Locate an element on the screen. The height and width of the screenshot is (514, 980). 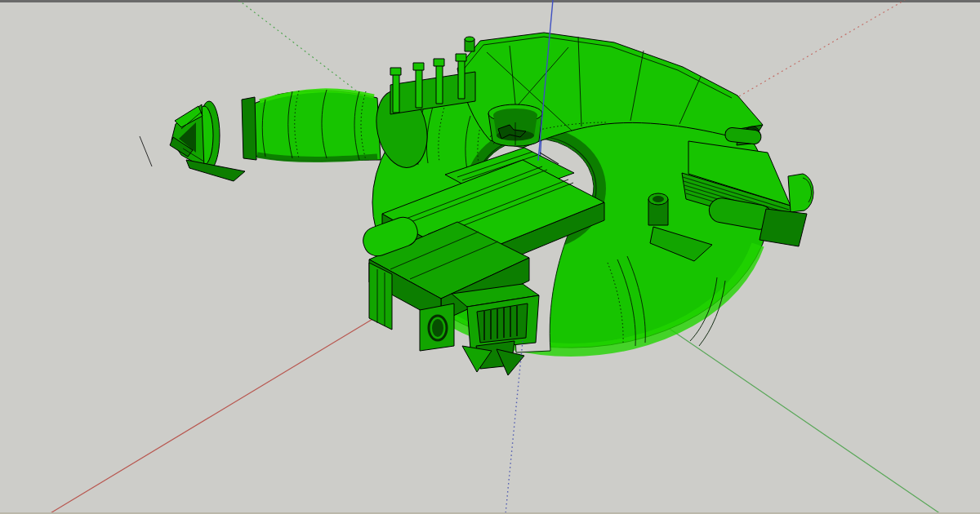
oval-port-box is located at coordinates (437, 327).